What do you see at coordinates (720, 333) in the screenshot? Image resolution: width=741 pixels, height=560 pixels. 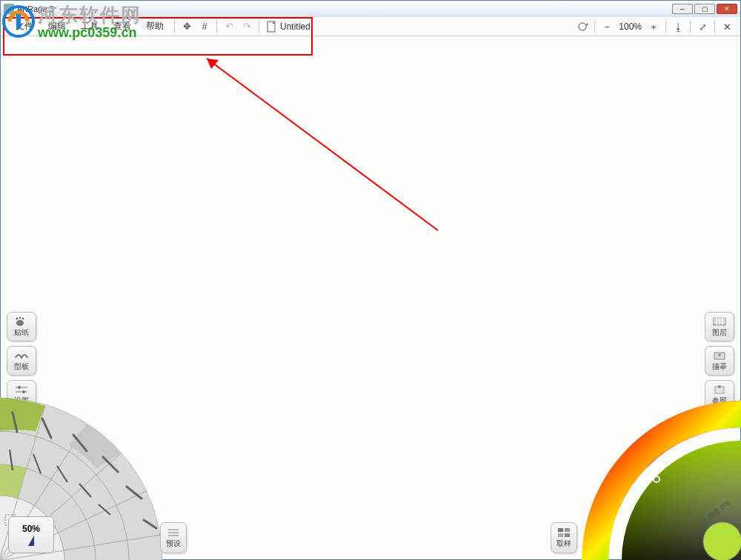 I see `layers-label: 图层` at bounding box center [720, 333].